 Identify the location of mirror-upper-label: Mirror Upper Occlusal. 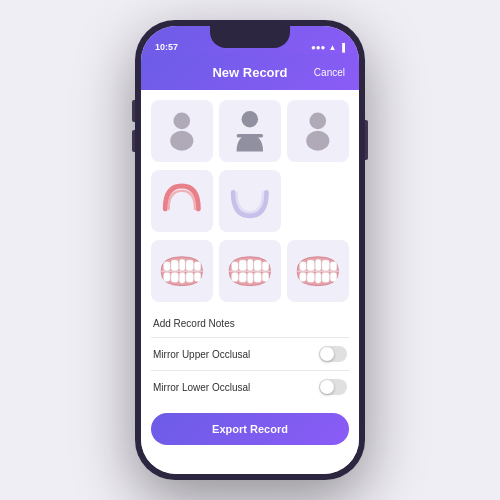
(202, 354).